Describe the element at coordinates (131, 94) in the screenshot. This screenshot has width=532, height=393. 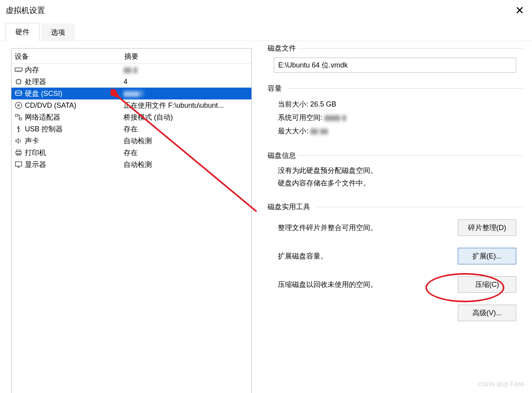
I see `device-row-disk: 硬盘 (SCSI) ▮▮▮▮3` at that location.